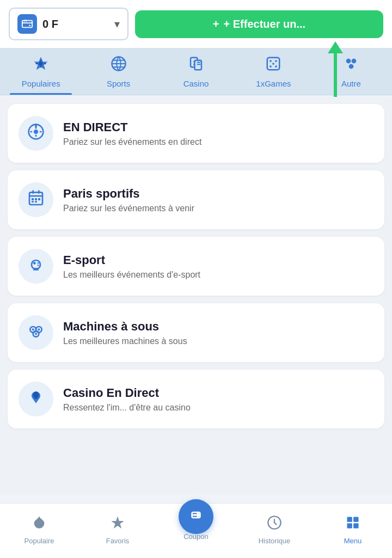 The image size is (392, 558). Describe the element at coordinates (41, 84) in the screenshot. I see `tab-populaires-label: Populaires` at that location.